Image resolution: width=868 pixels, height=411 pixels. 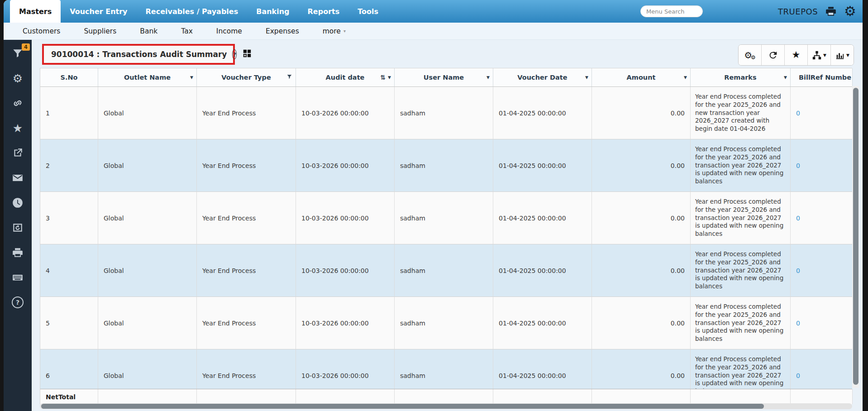 I want to click on submenu-item-label: more, so click(x=332, y=31).